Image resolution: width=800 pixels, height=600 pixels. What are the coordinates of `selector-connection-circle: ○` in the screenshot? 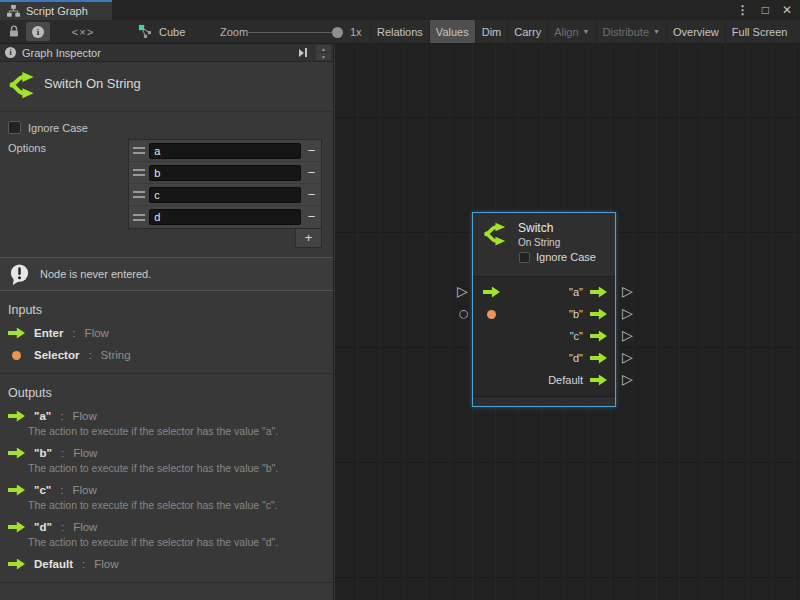 It's located at (464, 314).